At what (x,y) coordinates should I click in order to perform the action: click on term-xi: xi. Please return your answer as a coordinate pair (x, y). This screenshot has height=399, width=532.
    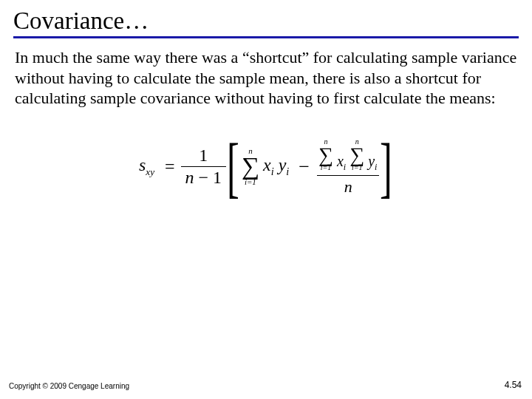
    Looking at the image, I should click on (269, 167).